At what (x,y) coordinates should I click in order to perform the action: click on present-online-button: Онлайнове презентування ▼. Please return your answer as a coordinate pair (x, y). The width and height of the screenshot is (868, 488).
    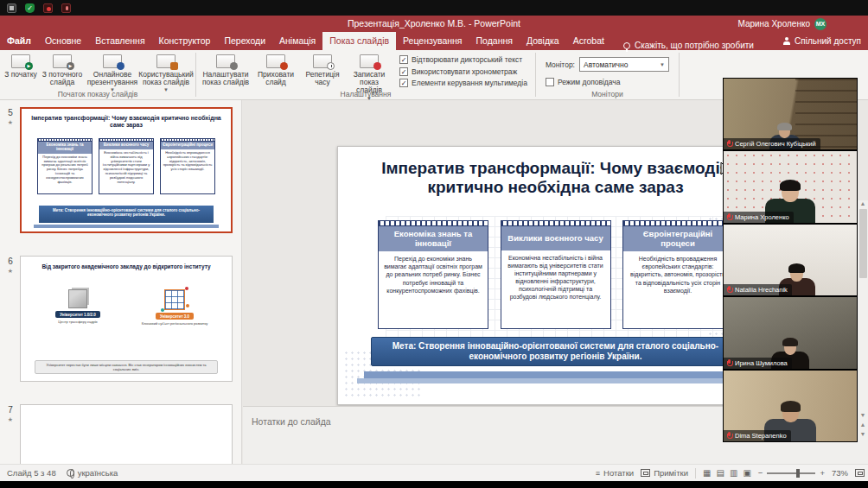
    Looking at the image, I should click on (112, 73).